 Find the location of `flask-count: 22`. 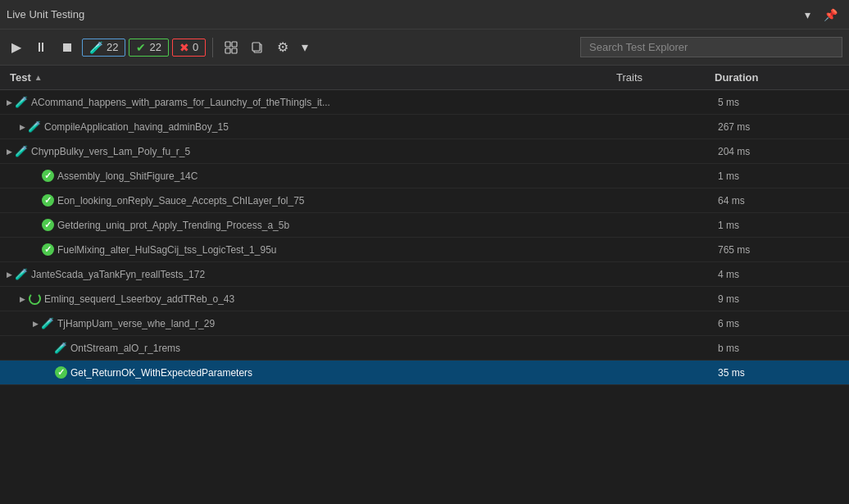

flask-count: 22 is located at coordinates (112, 48).